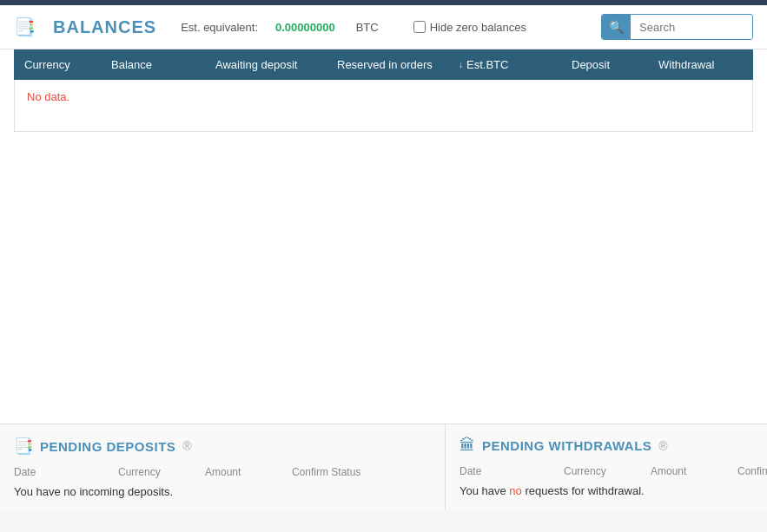  Describe the element at coordinates (691, 28) in the screenshot. I see `search-input` at that location.